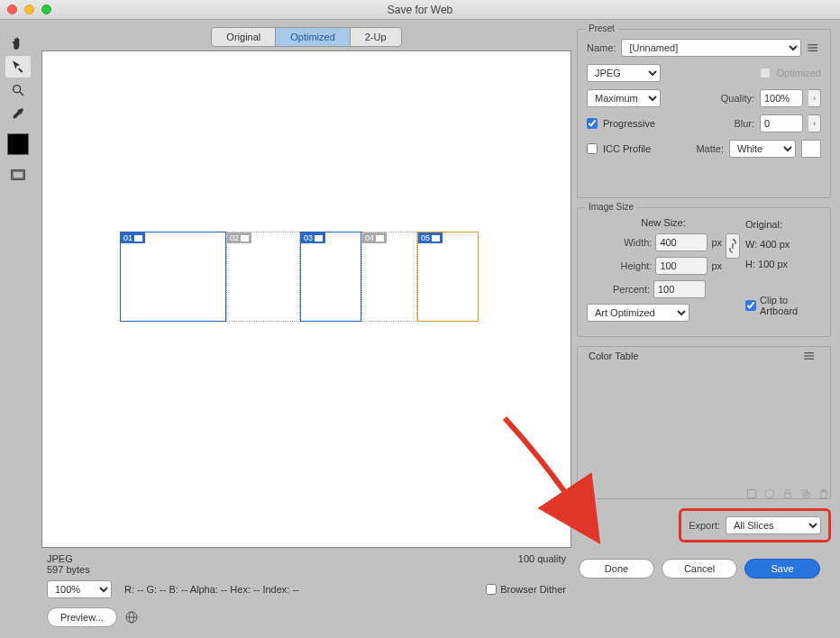  What do you see at coordinates (29, 9) in the screenshot?
I see `minimize-window-button` at bounding box center [29, 9].